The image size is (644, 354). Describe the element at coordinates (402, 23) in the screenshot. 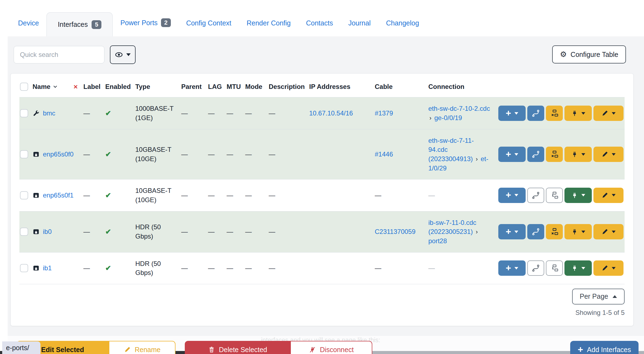

I see `tab-changelog: Changelog` at that location.